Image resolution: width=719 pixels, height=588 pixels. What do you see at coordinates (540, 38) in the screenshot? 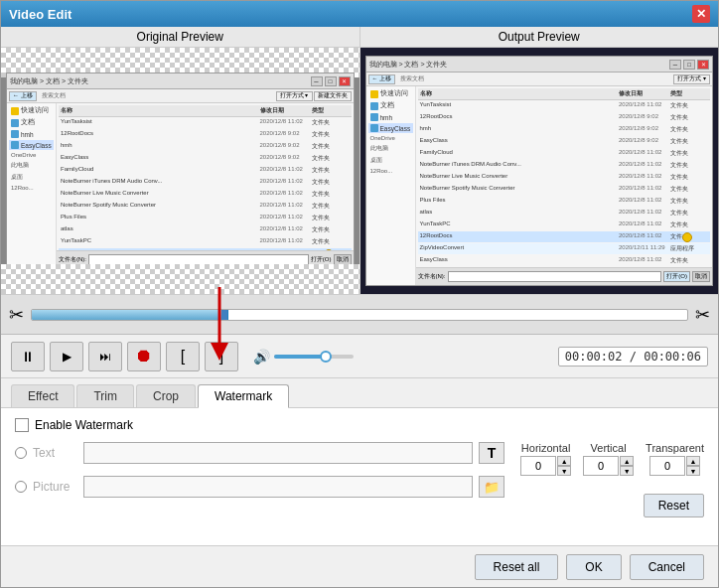
I see `output-preview-label: Output Preview` at bounding box center [540, 38].